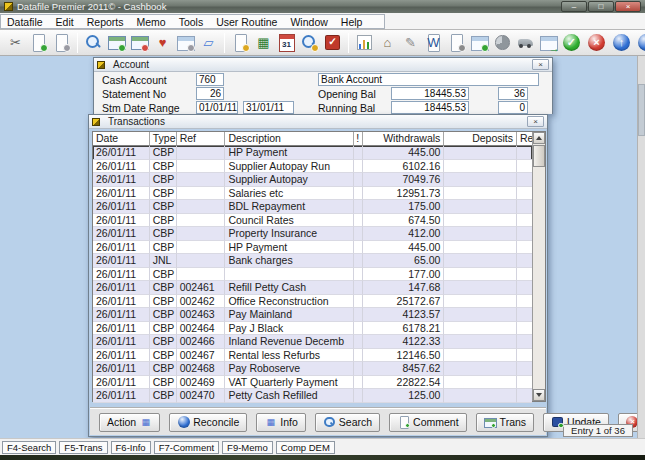 Image resolution: width=645 pixels, height=460 pixels. What do you see at coordinates (574, 6) in the screenshot?
I see `minimize-button: –` at bounding box center [574, 6].